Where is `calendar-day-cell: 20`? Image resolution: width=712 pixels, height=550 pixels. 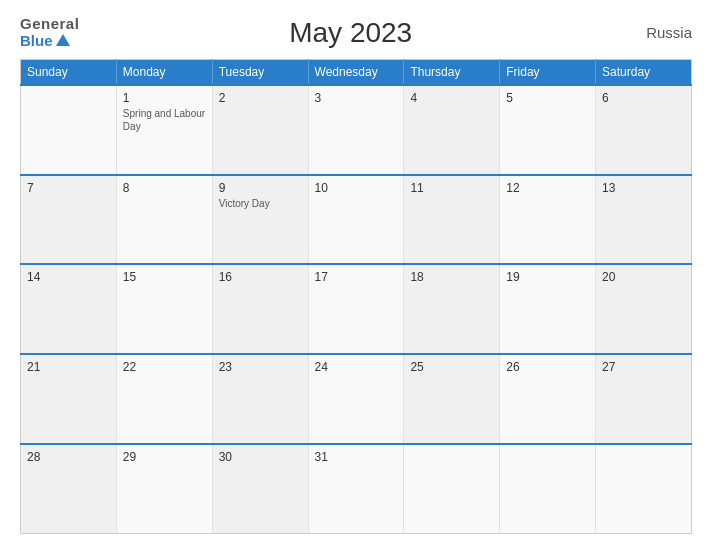 calendar-day-cell: 20 is located at coordinates (644, 309).